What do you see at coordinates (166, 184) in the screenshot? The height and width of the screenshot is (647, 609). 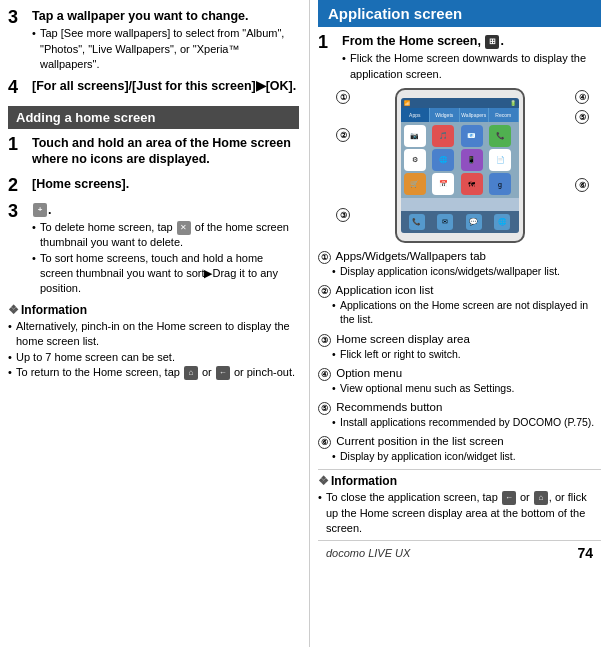 I see `step-title: [Home screens].` at bounding box center [166, 184].